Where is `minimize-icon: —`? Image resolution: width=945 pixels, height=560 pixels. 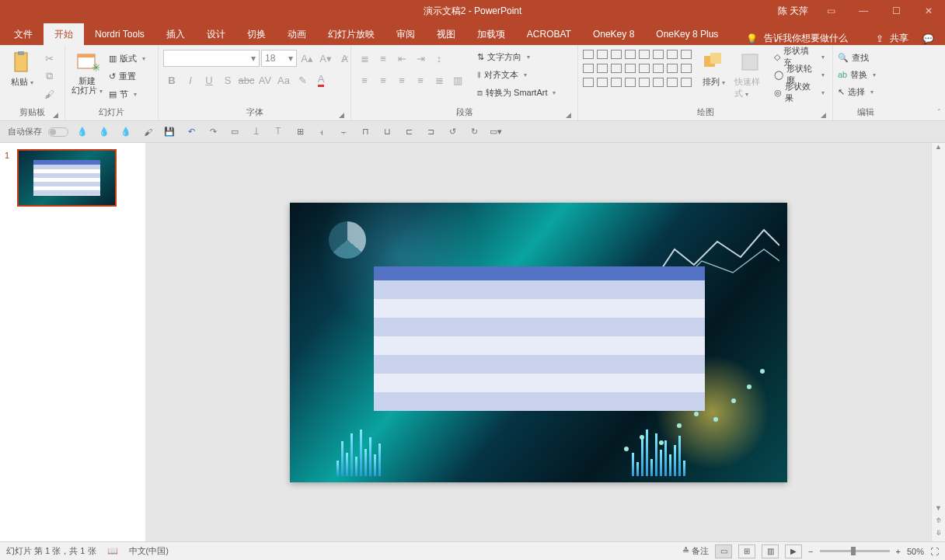
minimize-icon: — is located at coordinates (863, 11).